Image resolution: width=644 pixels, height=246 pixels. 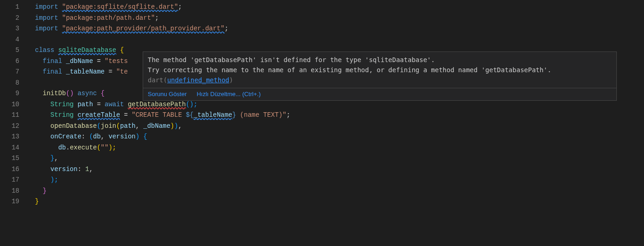 What do you see at coordinates (10, 170) in the screenshot?
I see `line-number: 16` at bounding box center [10, 170].